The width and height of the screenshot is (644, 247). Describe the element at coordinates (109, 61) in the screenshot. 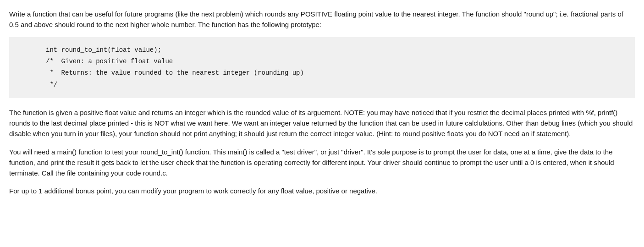

I see `code-line-2: /* Given: a positive float value` at that location.